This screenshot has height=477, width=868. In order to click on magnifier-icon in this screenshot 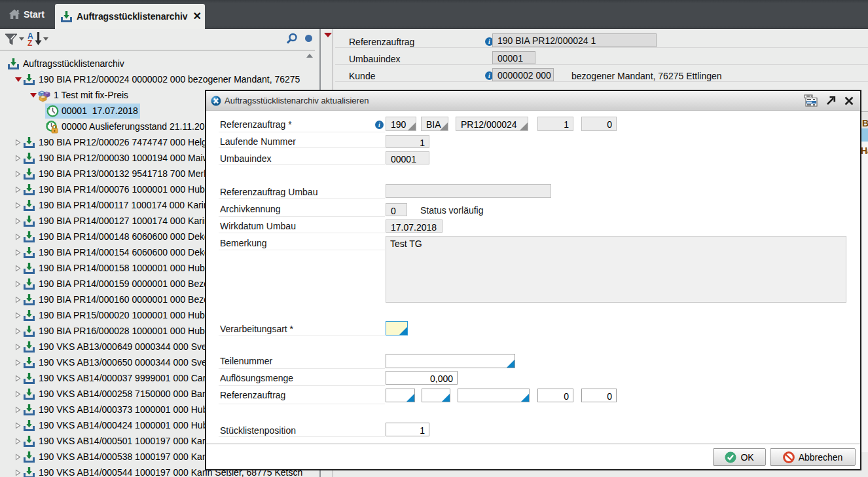, I will do `click(292, 39)`.